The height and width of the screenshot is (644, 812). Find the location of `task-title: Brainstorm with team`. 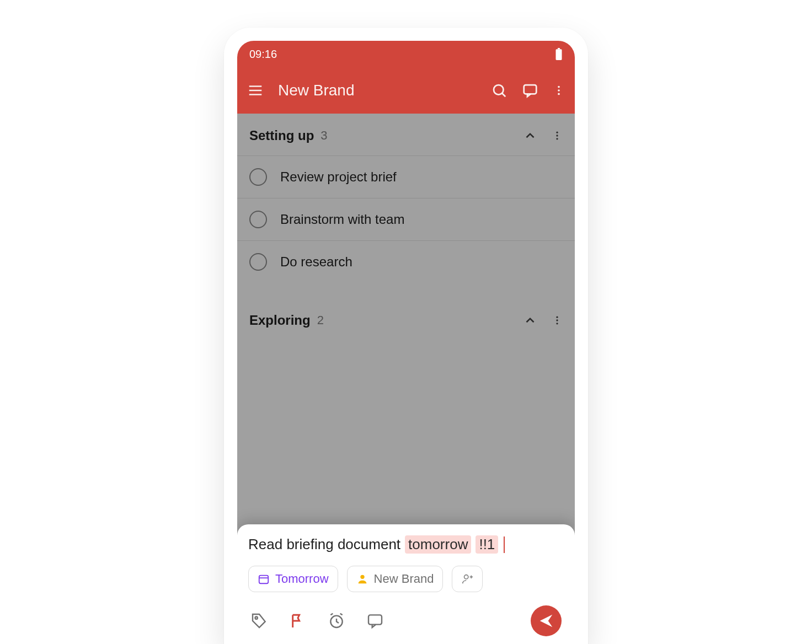

task-title: Brainstorm with team is located at coordinates (342, 219).